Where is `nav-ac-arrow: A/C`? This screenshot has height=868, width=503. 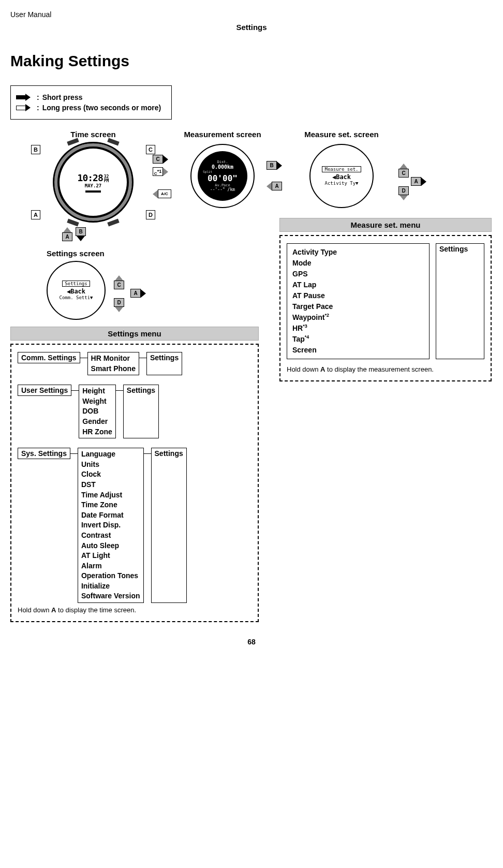 nav-ac-arrow: A/C is located at coordinates (162, 194).